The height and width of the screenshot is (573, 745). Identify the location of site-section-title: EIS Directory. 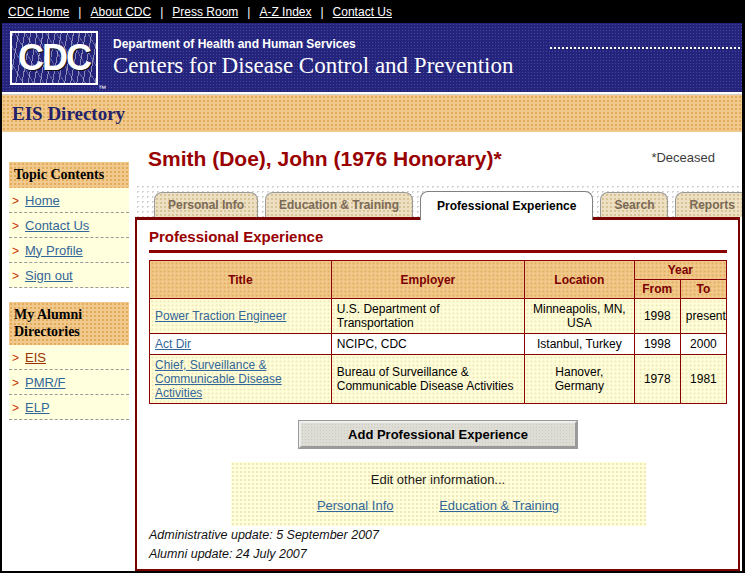
(68, 114).